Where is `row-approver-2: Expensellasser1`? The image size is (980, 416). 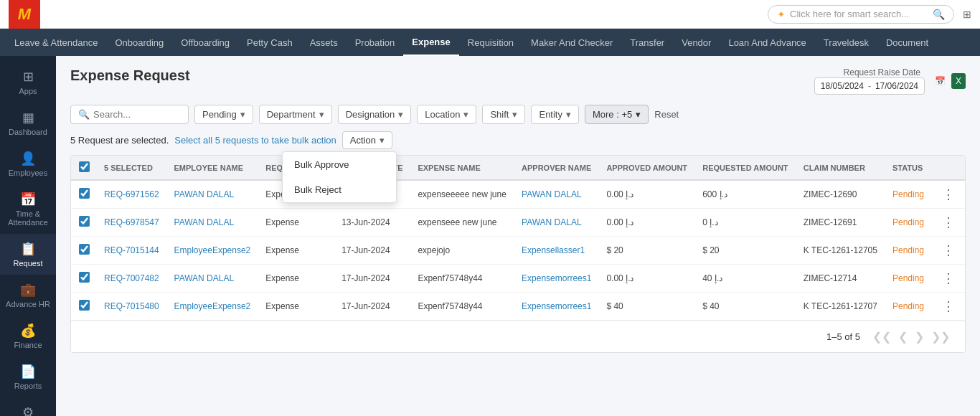
row-approver-2: Expensellasser1 is located at coordinates (557, 251).